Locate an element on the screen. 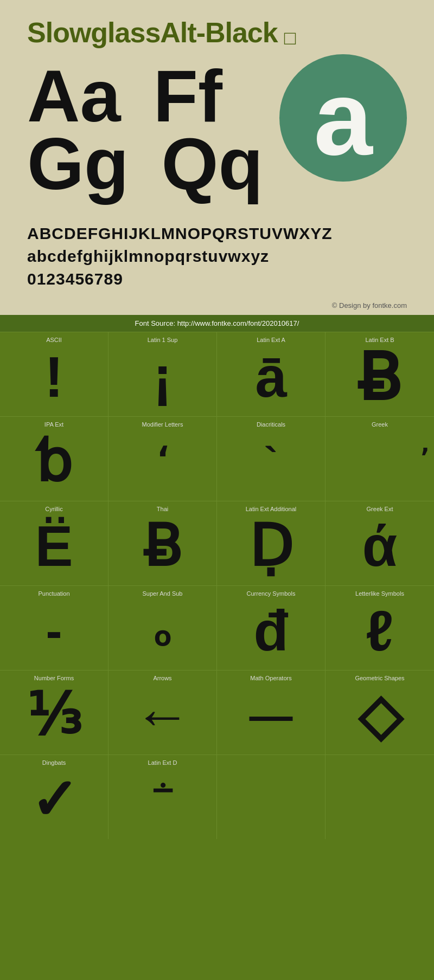 Image resolution: width=434 pixels, height=980 pixels. showcase-row-6: Dingbats ✓ Latin Ext D ꜙ is located at coordinates (217, 797).